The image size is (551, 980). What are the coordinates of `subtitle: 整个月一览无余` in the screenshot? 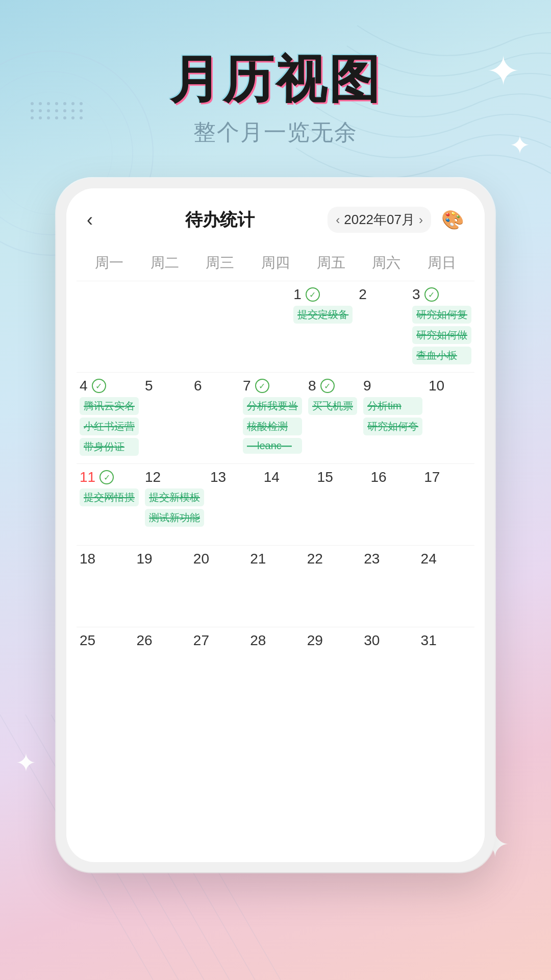 It's located at (276, 133).